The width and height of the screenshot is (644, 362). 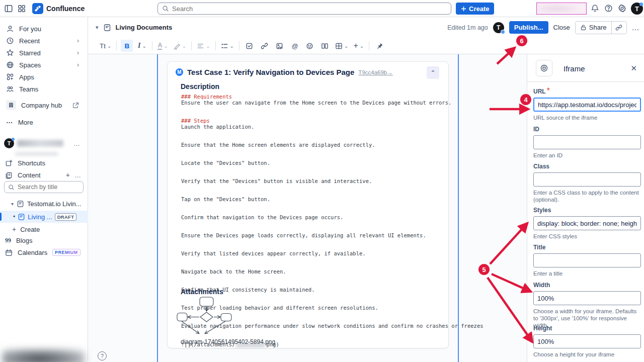 I want to click on table-button: ⌄, so click(x=342, y=46).